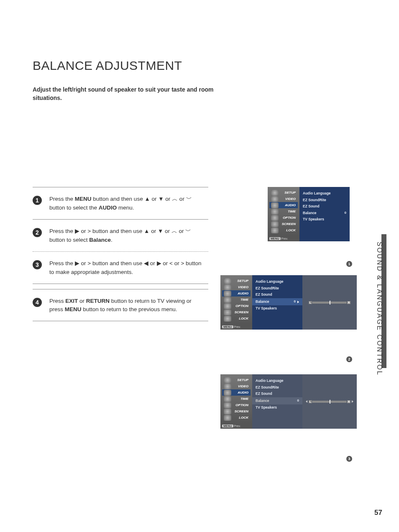 This screenshot has height=532, width=399. What do you see at coordinates (37, 200) in the screenshot?
I see `step-badge: 1` at bounding box center [37, 200].